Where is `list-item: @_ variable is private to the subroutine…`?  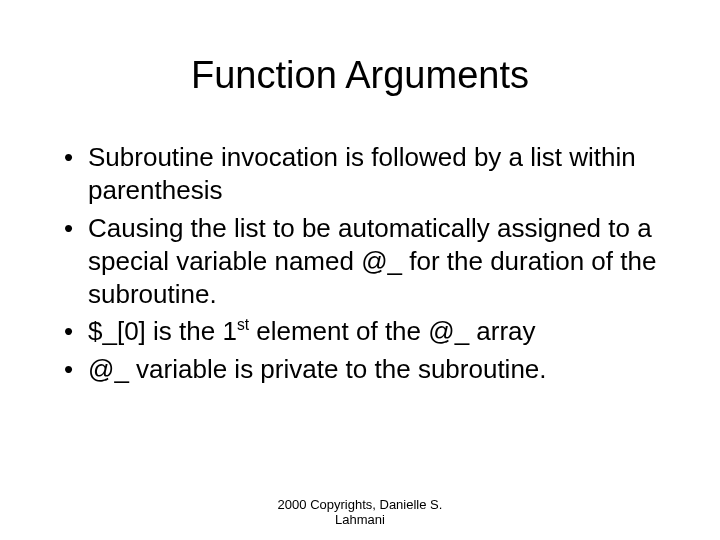
list-item: @_ variable is private to the subroutine… is located at coordinates (372, 370).